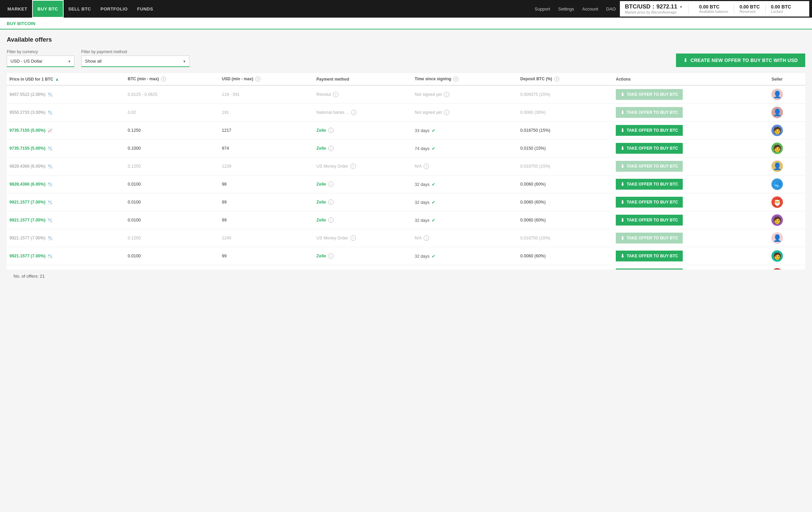 This screenshot has width=812, height=512. Describe the element at coordinates (66, 148) in the screenshot. I see `price-cell: 9735.7155 (5.00%) 📉` at that location.